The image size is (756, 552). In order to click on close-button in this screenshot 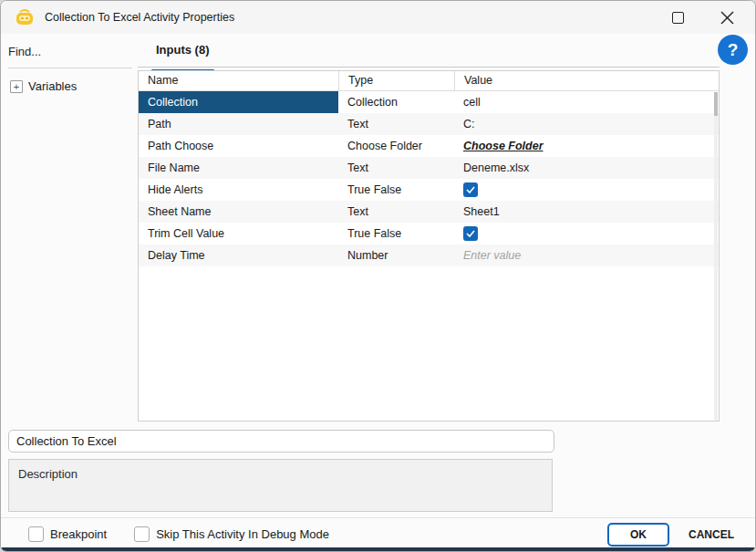, I will do `click(727, 17)`.